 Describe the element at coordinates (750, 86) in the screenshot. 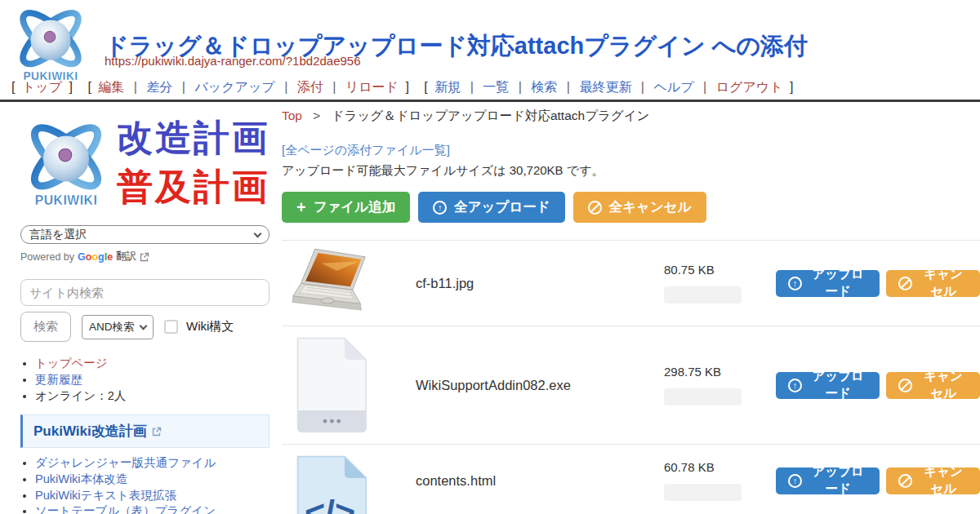

I see `nav-item-logout: ログアウト` at that location.